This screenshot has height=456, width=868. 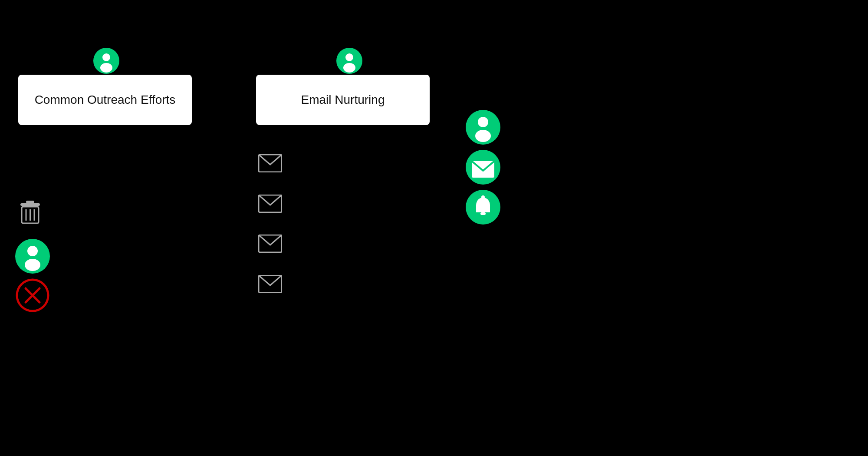 I want to click on email-nurturing-card: Email Nurturing, so click(x=343, y=100).